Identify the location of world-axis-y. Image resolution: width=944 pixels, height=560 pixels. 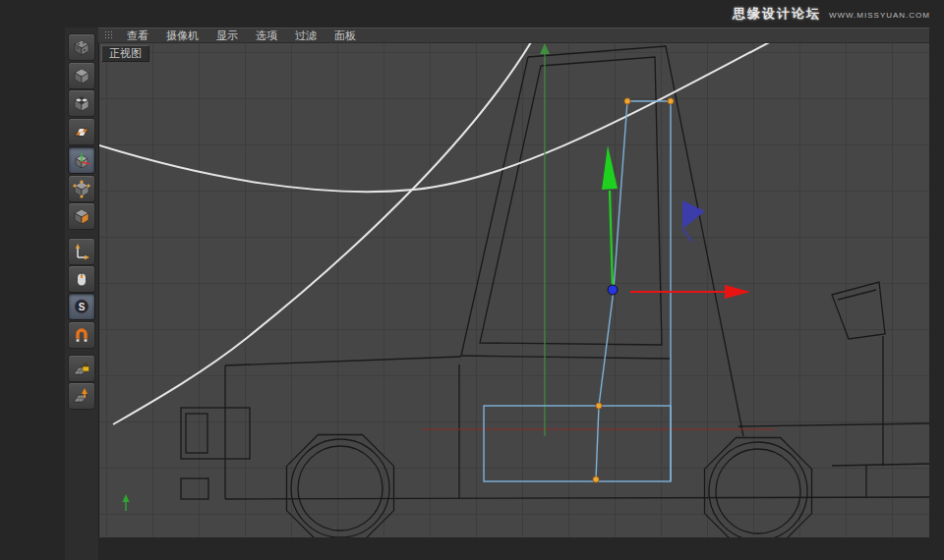
(545, 240).